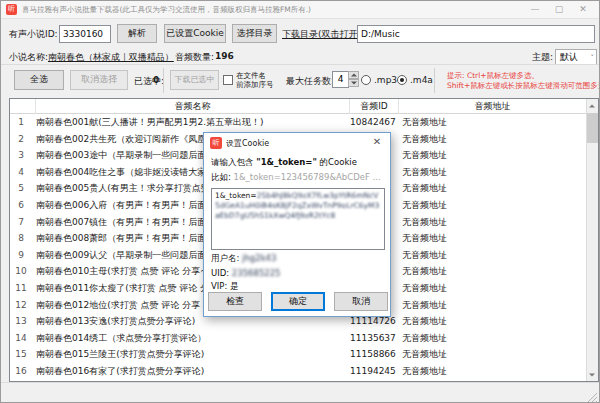 Image resolution: width=600 pixels, height=403 pixels. Describe the element at coordinates (300, 34) in the screenshot. I see `top-toolbar: 有声小说ID: 3330160 解析 已设置Cookie 选择目录 下载目录(双…` at that location.